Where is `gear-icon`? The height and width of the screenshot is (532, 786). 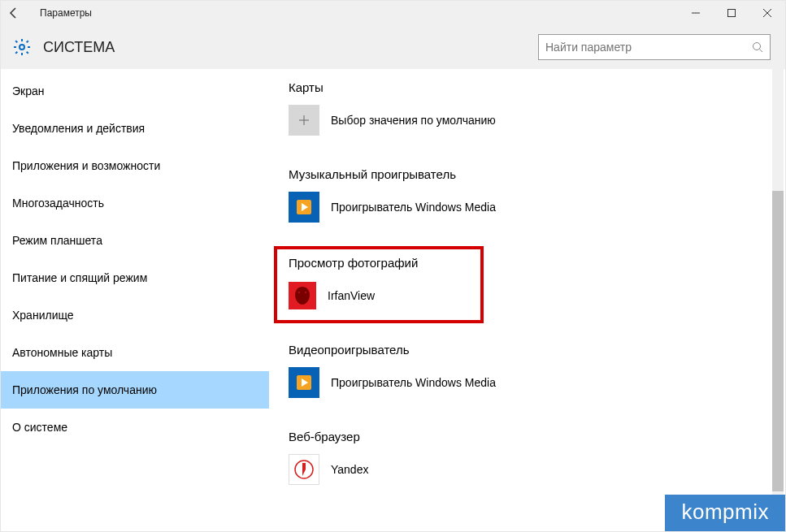 gear-icon is located at coordinates (22, 47).